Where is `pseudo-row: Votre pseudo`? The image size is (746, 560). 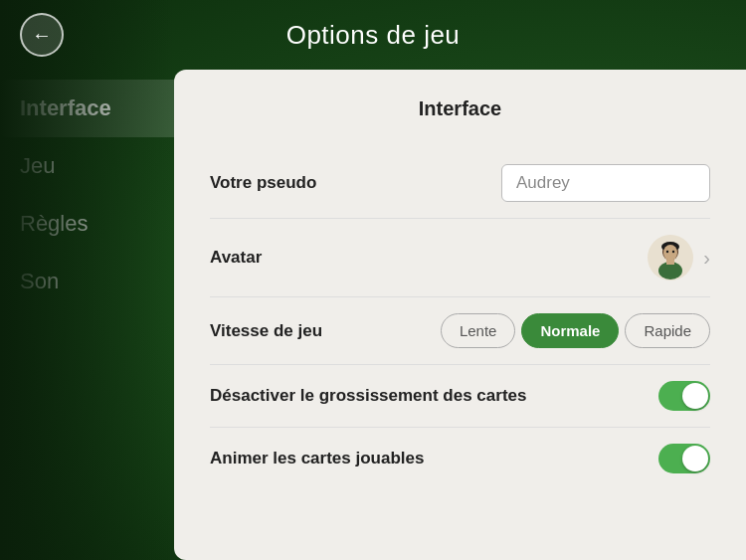
pseudo-row: Votre pseudo is located at coordinates (460, 183).